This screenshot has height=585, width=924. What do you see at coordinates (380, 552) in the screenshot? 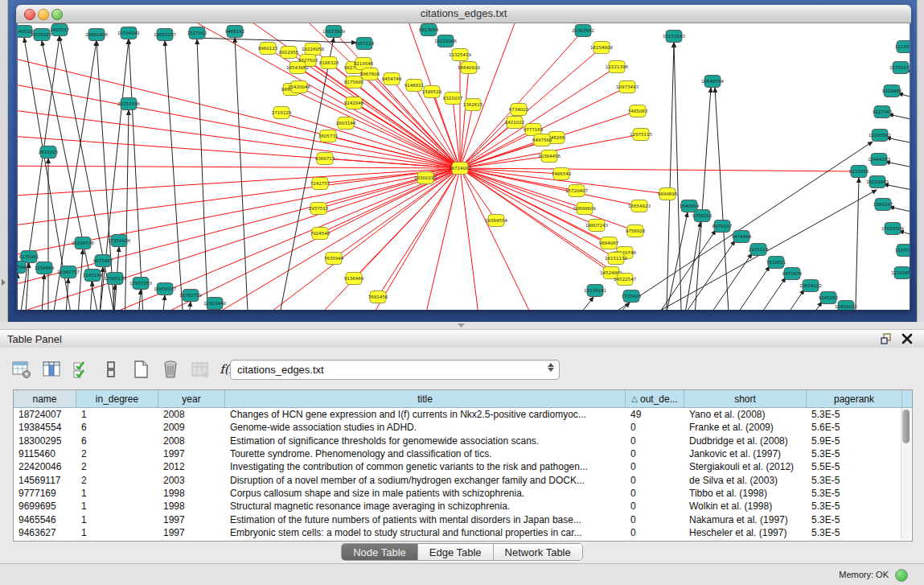
I see `tab-node-table: Node Table` at bounding box center [380, 552].